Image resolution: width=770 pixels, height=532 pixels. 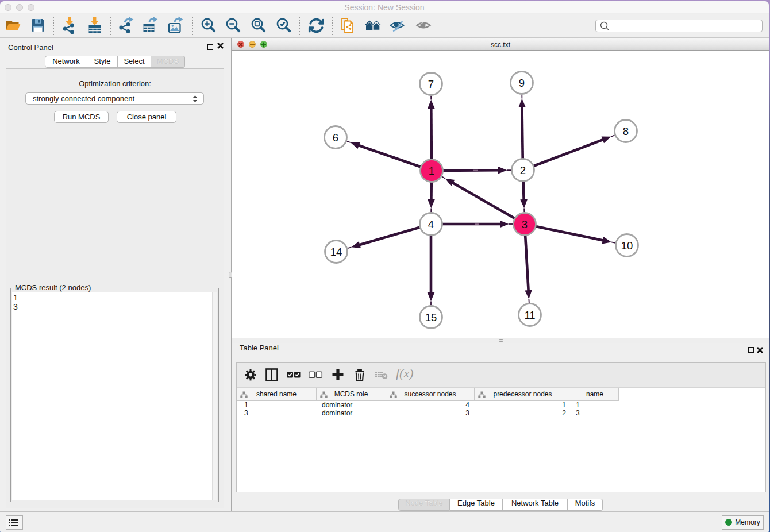 What do you see at coordinates (431, 317) in the screenshot?
I see `svg-text: 15` at bounding box center [431, 317].